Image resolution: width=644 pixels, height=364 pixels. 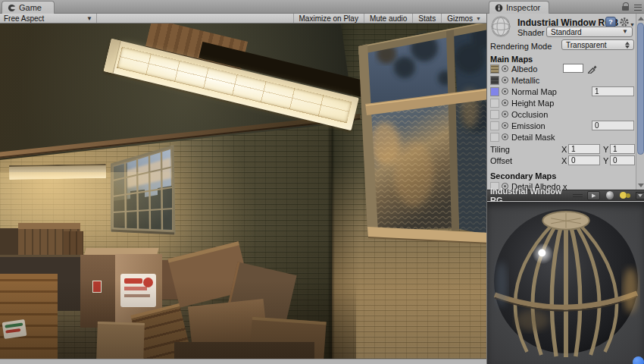 I want to click on map-label-albedo: Albedo, so click(x=524, y=69).